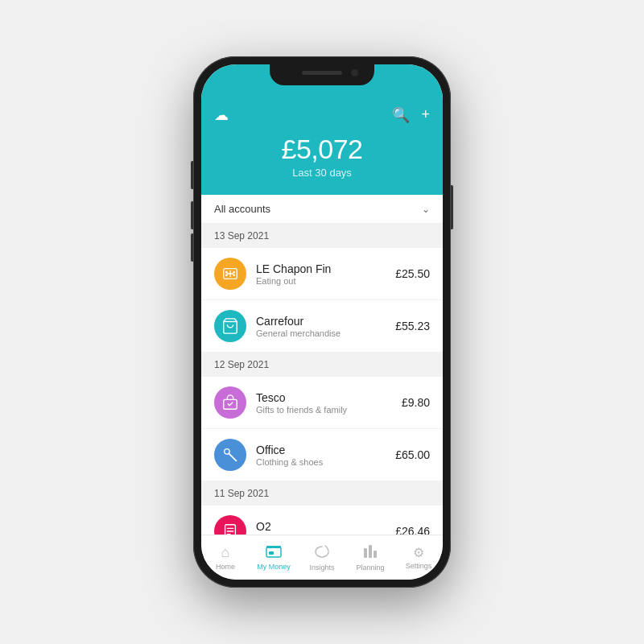 This screenshot has height=644, width=644. Describe the element at coordinates (230, 274) in the screenshot. I see `transaction-icon-le-chapon-fin` at that location.